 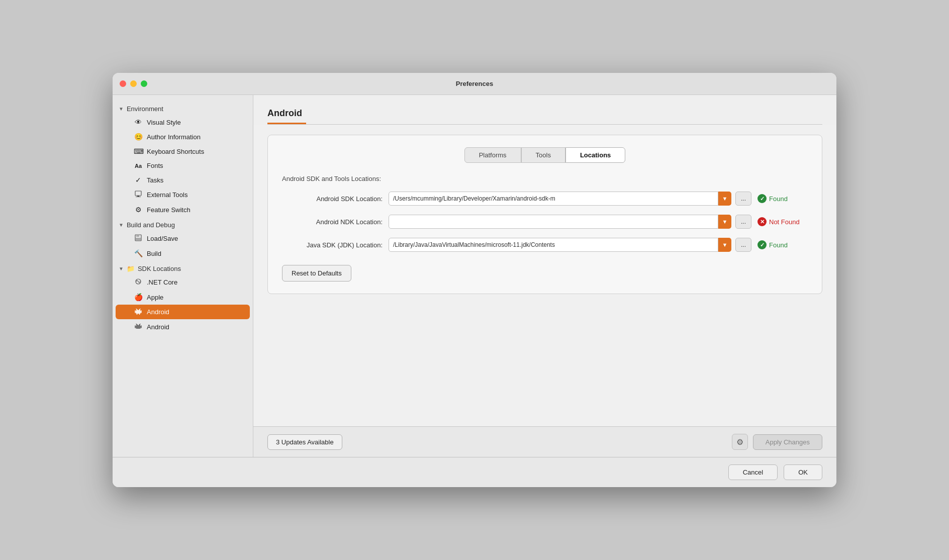 What do you see at coordinates (183, 327) in the screenshot?
I see `sidebar-item-android2: Android` at bounding box center [183, 327].